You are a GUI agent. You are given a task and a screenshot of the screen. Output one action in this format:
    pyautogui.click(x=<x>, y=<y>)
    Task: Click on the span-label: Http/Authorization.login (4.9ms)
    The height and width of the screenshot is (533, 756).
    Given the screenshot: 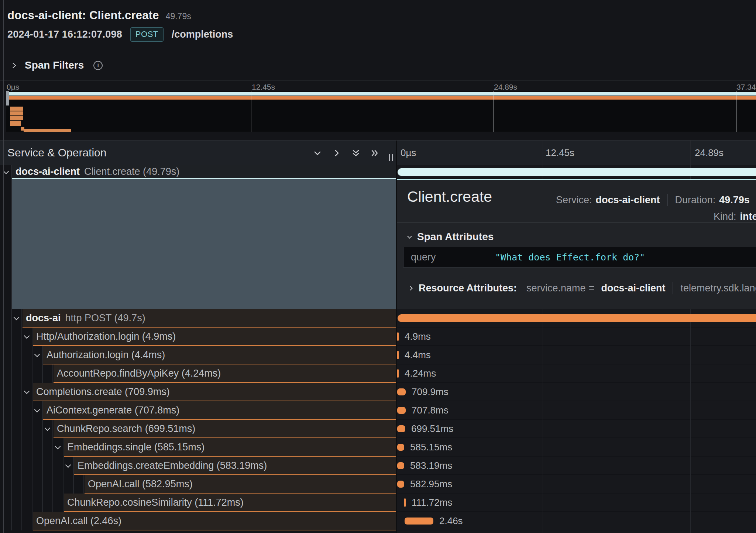 What is the action you would take?
    pyautogui.click(x=214, y=337)
    